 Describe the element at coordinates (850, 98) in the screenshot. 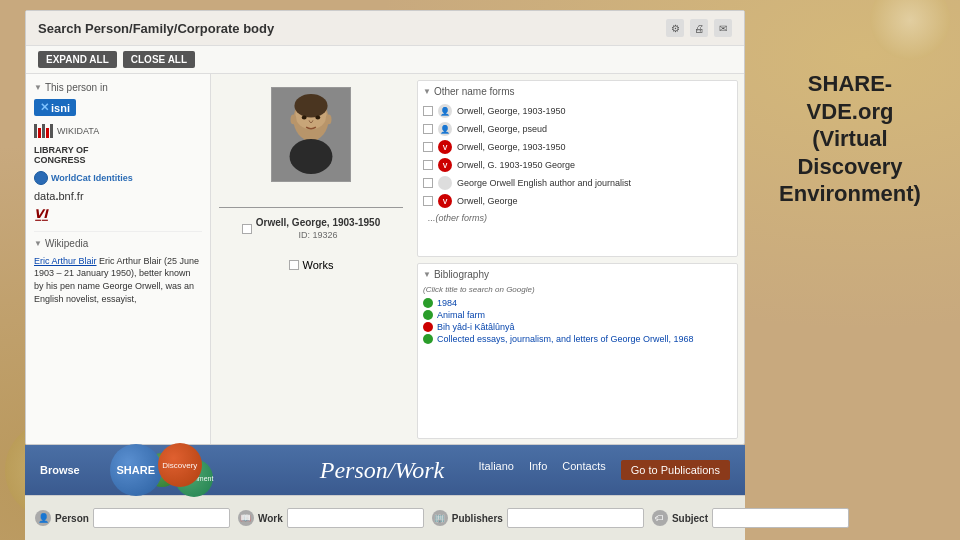

I see `sidebar-share-vde: SHARE-VDE.org` at that location.